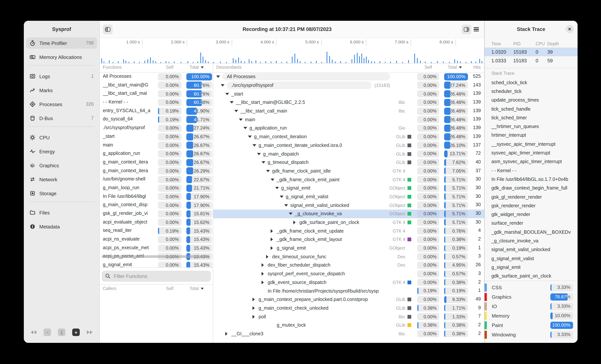 This screenshot has width=601, height=364. What do you see at coordinates (156, 154) in the screenshot?
I see `function-row: g_application_run0.00%26.67%26.67%` at bounding box center [156, 154].